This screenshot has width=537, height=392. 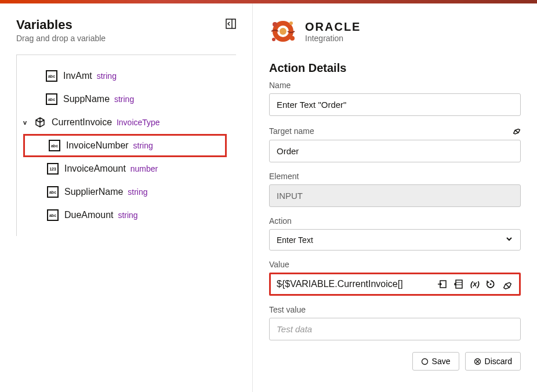 I want to click on save-button: Save, so click(x=436, y=361).